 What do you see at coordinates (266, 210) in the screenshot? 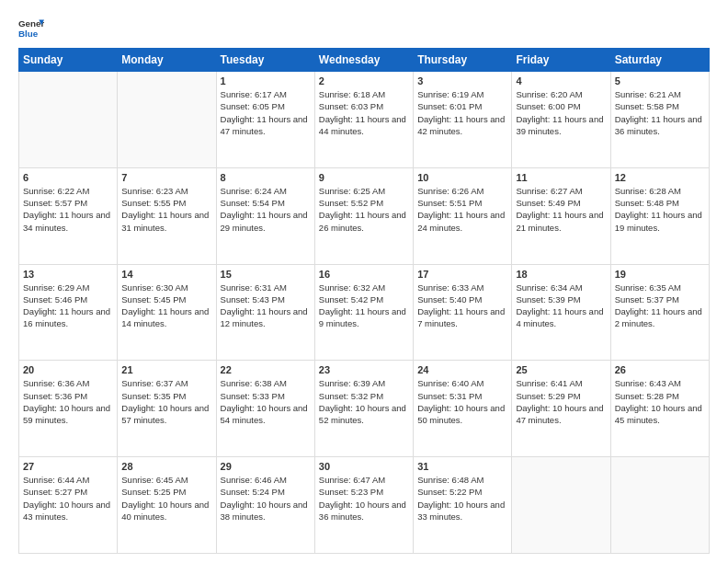
I see `day-detail: Sunrise: 6:24 AMSunset: 5:54 PMDaylight:…` at bounding box center [266, 210].